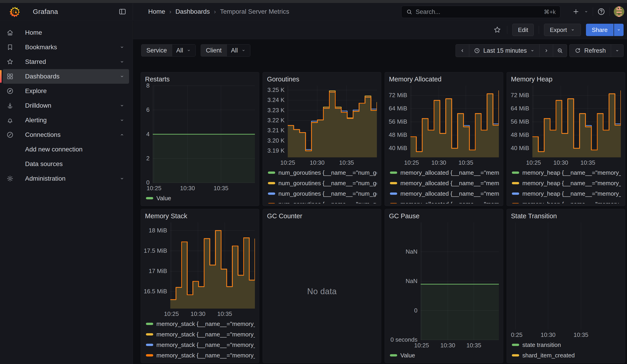 This screenshot has height=364, width=627. I want to click on sidebar-item-connections: Connections, so click(66, 135).